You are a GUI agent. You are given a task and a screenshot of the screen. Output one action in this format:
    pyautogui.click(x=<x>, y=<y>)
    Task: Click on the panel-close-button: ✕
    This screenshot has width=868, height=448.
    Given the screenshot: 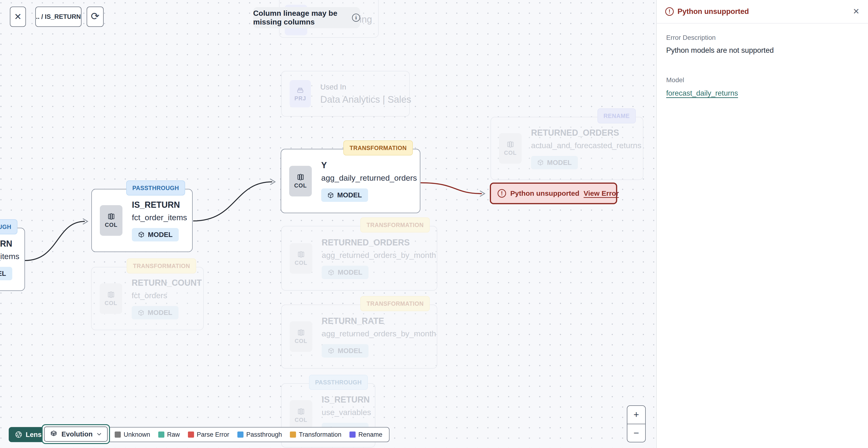 What is the action you would take?
    pyautogui.click(x=857, y=11)
    